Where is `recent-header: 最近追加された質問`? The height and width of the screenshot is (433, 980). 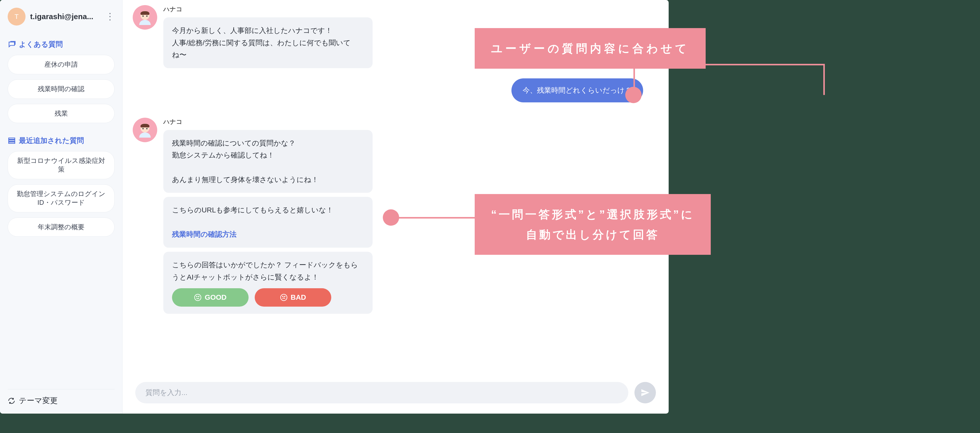
recent-header: 最近追加された質問 is located at coordinates (61, 141).